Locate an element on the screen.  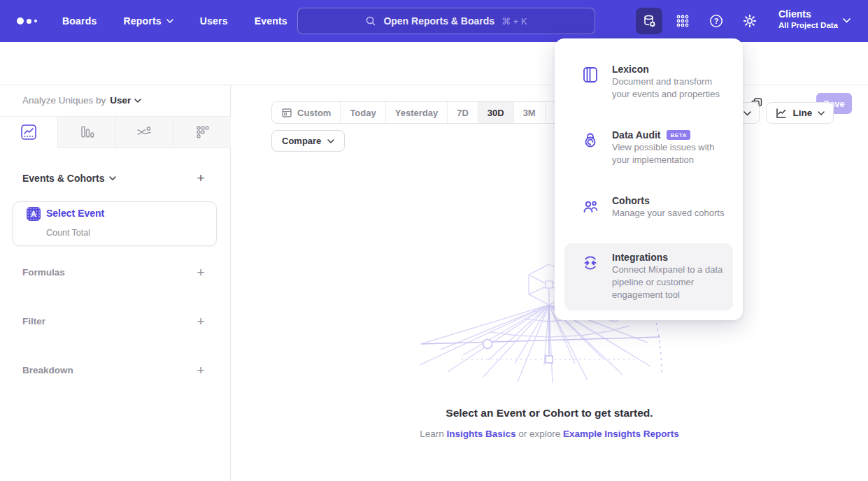
range-today: Today is located at coordinates (363, 113).